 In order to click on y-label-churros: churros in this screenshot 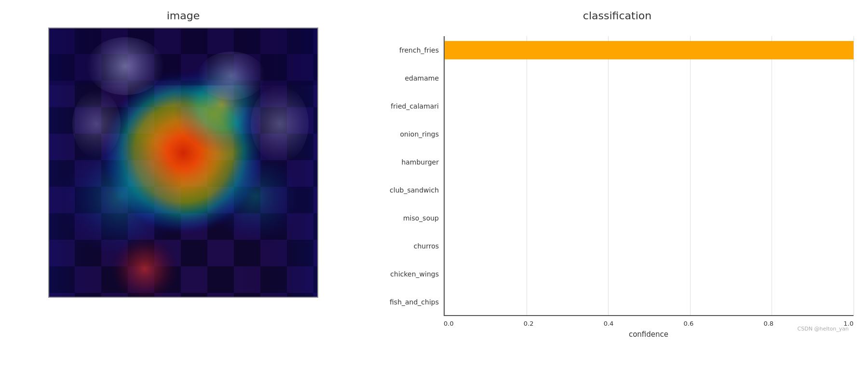, I will do `click(426, 246)`.